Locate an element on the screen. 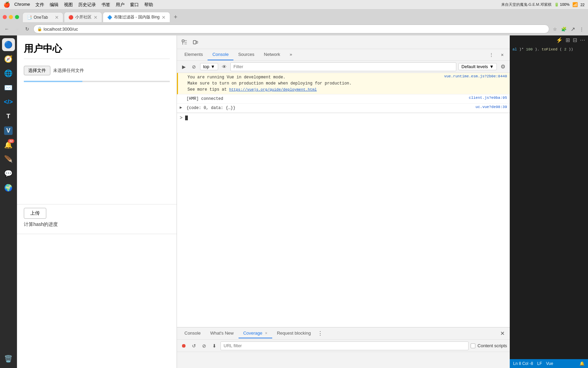 The image size is (588, 368). bottom-tab-whatsnew: What's New is located at coordinates (222, 333).